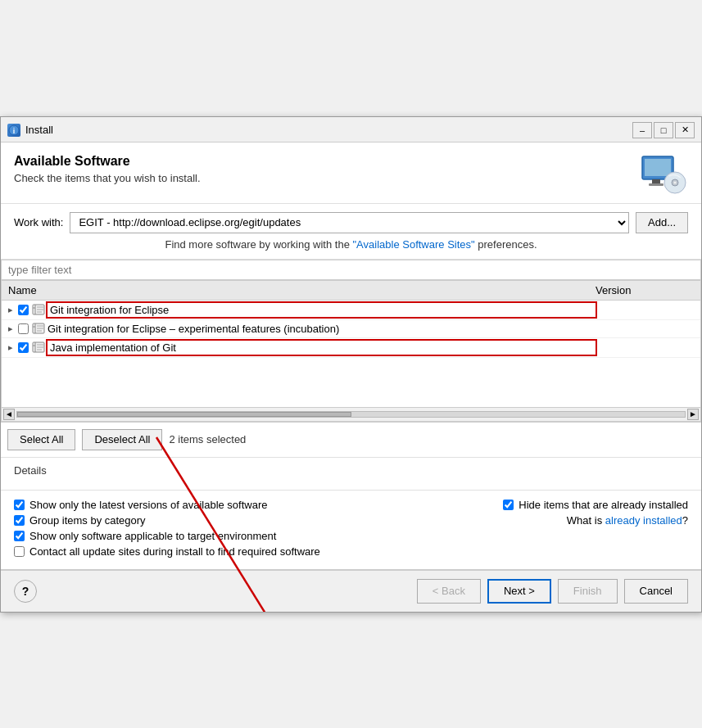 The width and height of the screenshot is (702, 728). What do you see at coordinates (20, 552) in the screenshot?
I see `contact-sites-checkbox` at bounding box center [20, 552].